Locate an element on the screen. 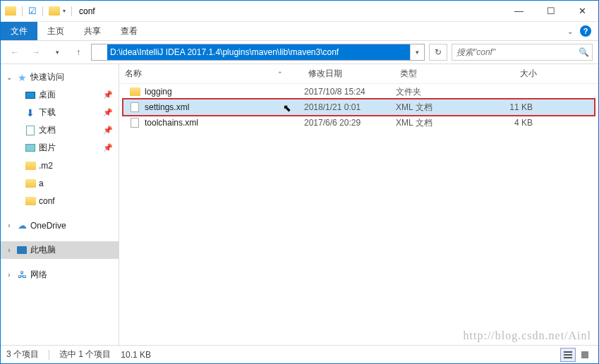  cursor-icon: ⬉ is located at coordinates (287, 108).